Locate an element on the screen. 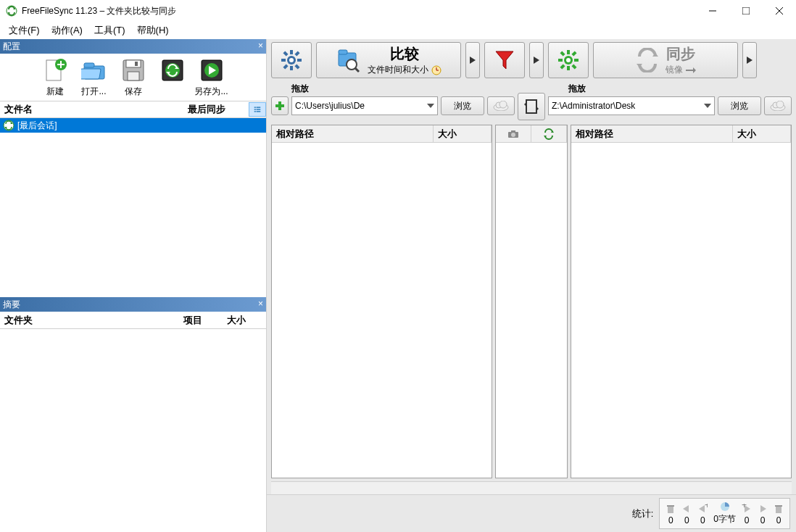 This screenshot has width=796, height=532. saveas-batch-button: 另存为... is located at coordinates (212, 77).